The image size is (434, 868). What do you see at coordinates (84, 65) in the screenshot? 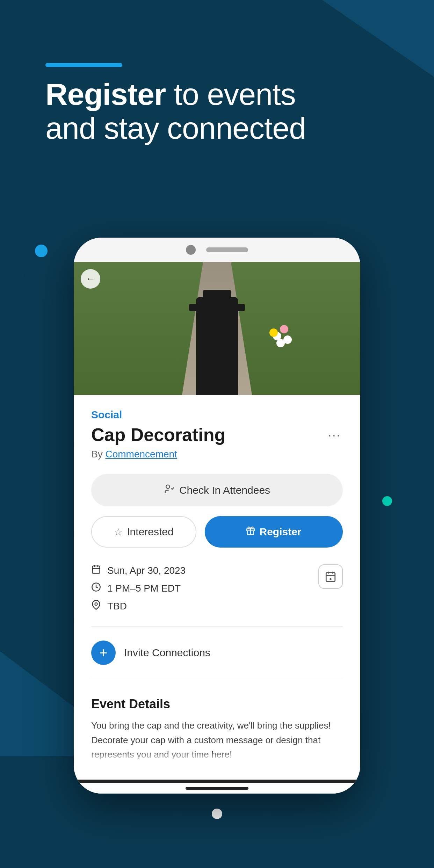
I see `header-accent-bar` at bounding box center [84, 65].